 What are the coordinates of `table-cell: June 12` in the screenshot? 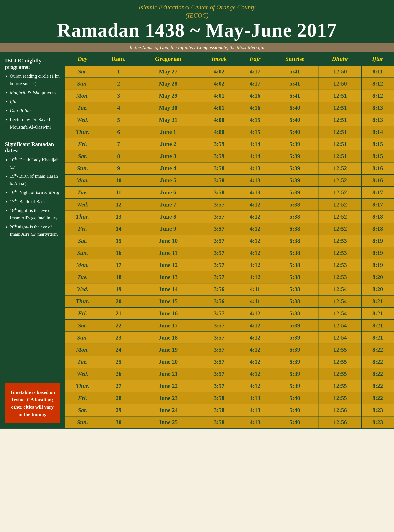 It's located at (168, 265).